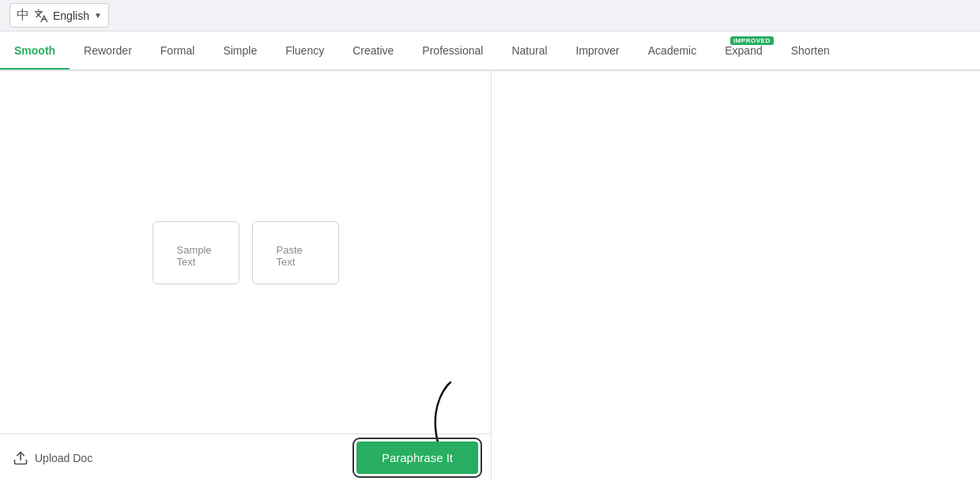  What do you see at coordinates (296, 253) in the screenshot?
I see `paste-text-button: Paste Text` at bounding box center [296, 253].